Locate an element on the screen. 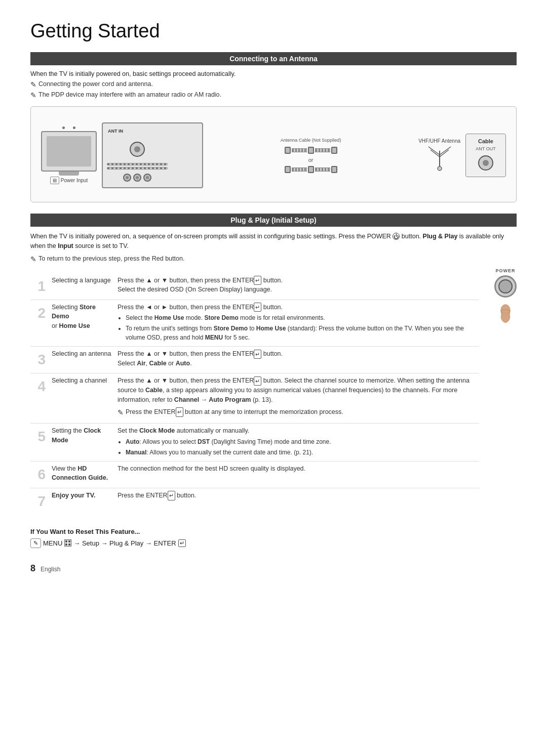 Image resolution: width=547 pixels, height=756 pixels. step-title-5: Setting the Clock Mode is located at coordinates (82, 442).